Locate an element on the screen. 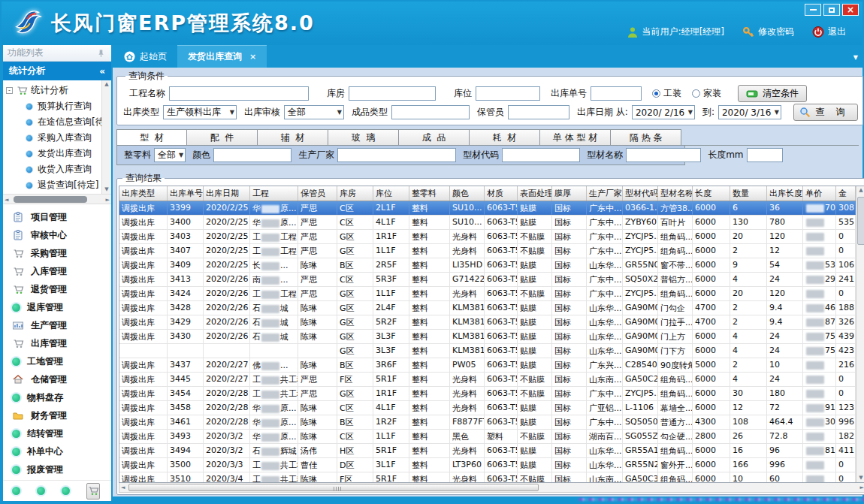 The height and width of the screenshot is (504, 864). column-header: 保管员 is located at coordinates (318, 194).